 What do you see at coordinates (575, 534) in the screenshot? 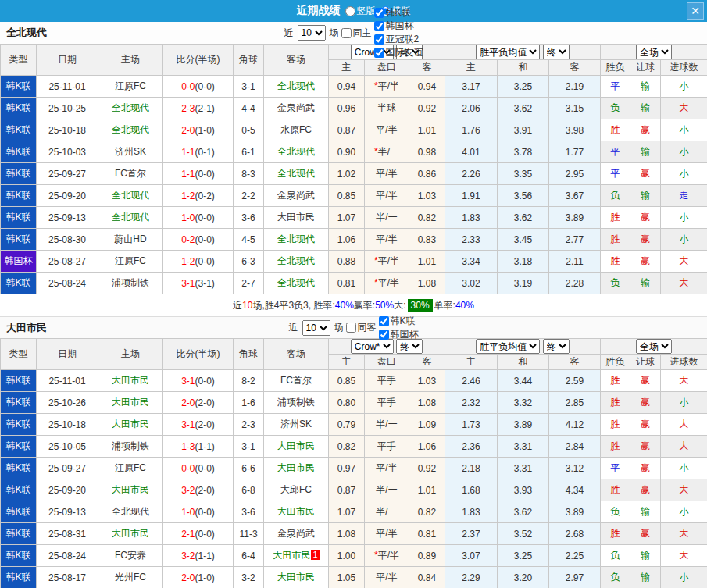
I see `avg-away-cell: 2.68` at bounding box center [575, 534].